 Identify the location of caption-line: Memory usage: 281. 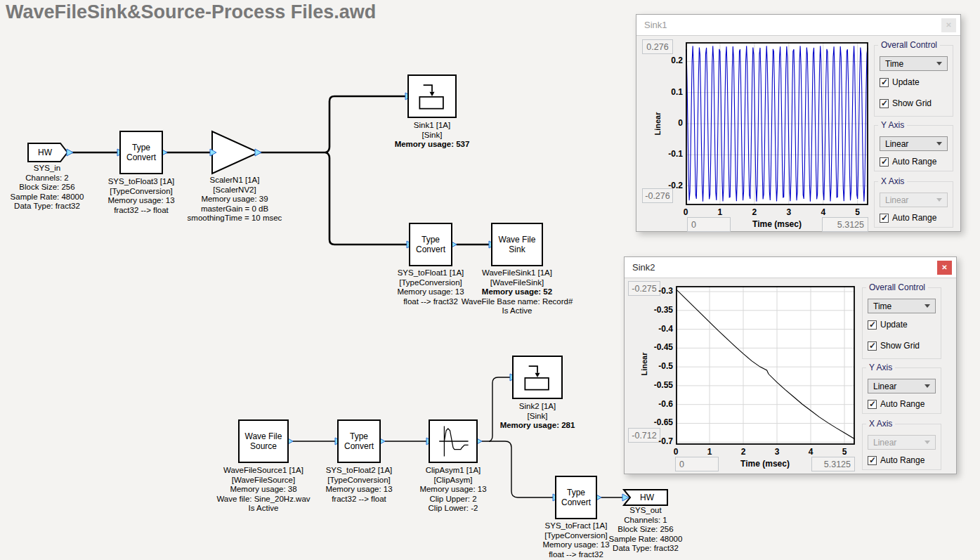
(537, 426).